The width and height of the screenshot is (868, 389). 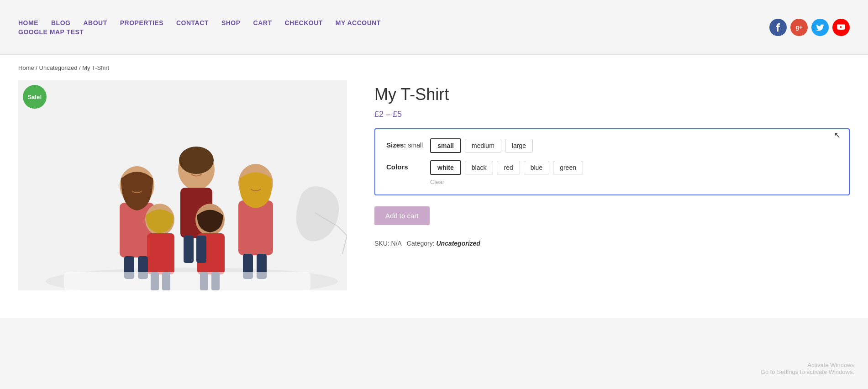 What do you see at coordinates (612, 95) in the screenshot?
I see `product-title: My T-Shirt` at bounding box center [612, 95].